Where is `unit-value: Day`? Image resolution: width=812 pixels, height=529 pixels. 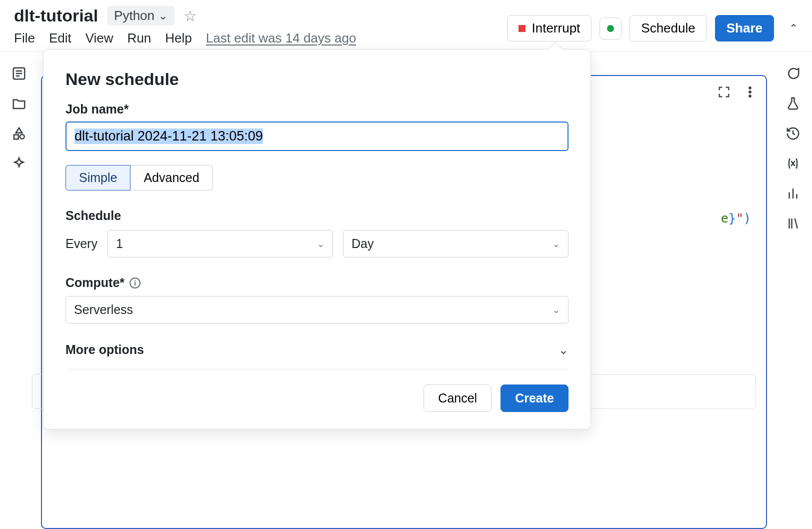
unit-value: Day is located at coordinates (362, 244).